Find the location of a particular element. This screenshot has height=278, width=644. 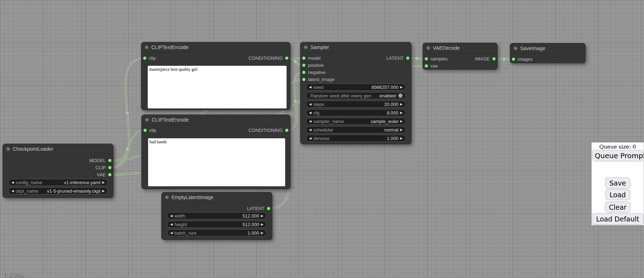

queue-menu-panel: Queue size: 0 Queue Prompt Save Load Cle… is located at coordinates (618, 184).